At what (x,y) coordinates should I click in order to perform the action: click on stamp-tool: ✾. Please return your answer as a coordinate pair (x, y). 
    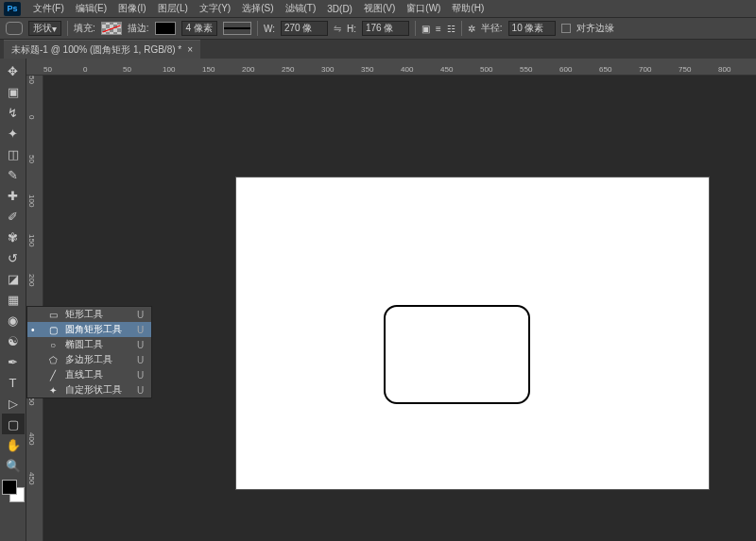
    Looking at the image, I should click on (13, 237).